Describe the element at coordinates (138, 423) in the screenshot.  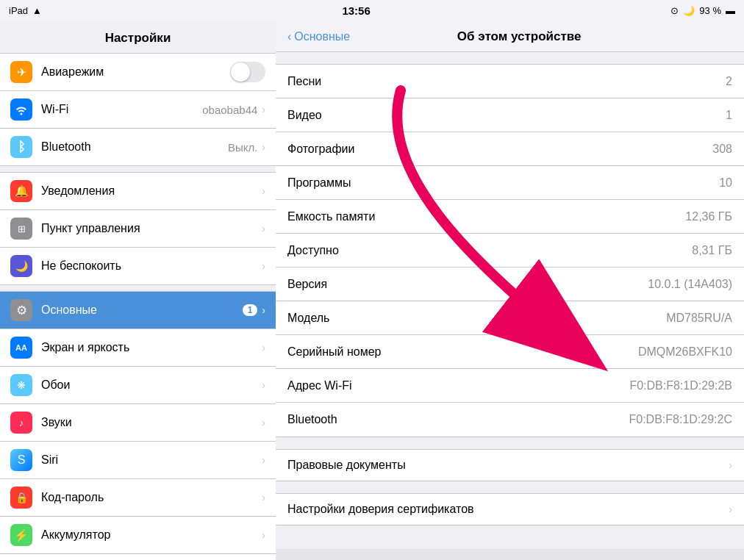
I see `sidebar-item-sounds: ♪ Звуки ›` at that location.